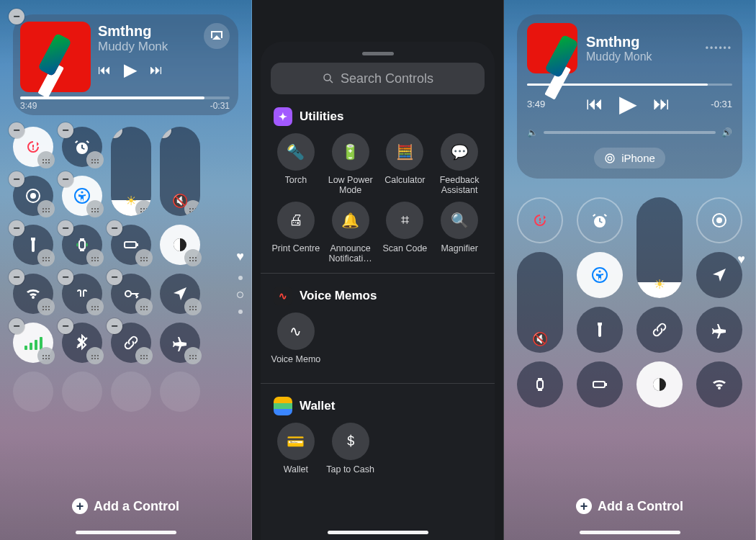 The width and height of the screenshot is (756, 540). I want to click on alarm-tile: −, so click(82, 147).